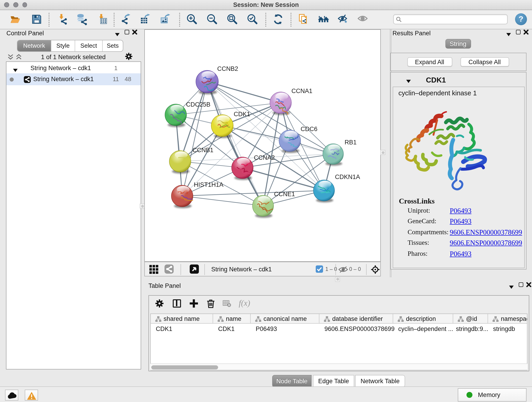 Image resolution: width=532 pixels, height=402 pixels. Describe the element at coordinates (302, 91) in the screenshot. I see `svg-text: CCNA1` at that location.